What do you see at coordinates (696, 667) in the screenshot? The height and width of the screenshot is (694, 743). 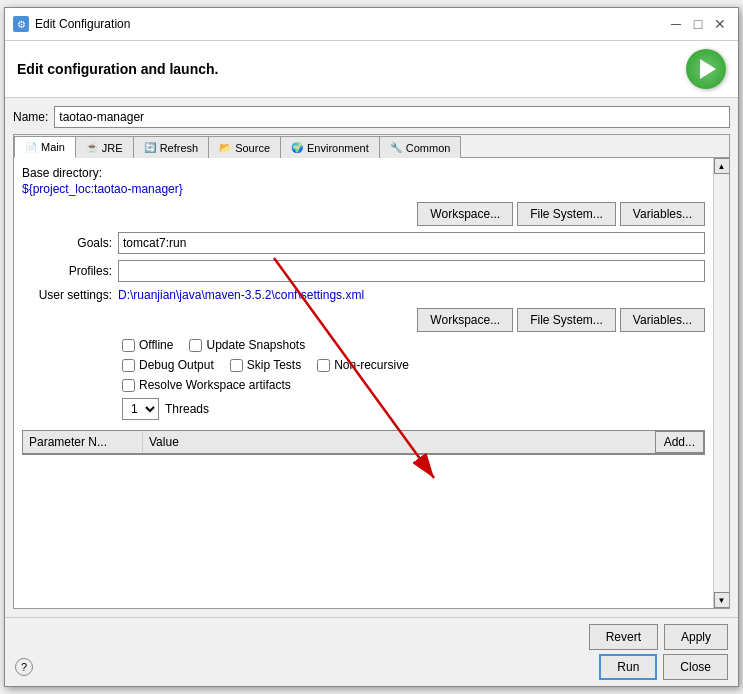 I see `close-button: Close` at bounding box center [696, 667].